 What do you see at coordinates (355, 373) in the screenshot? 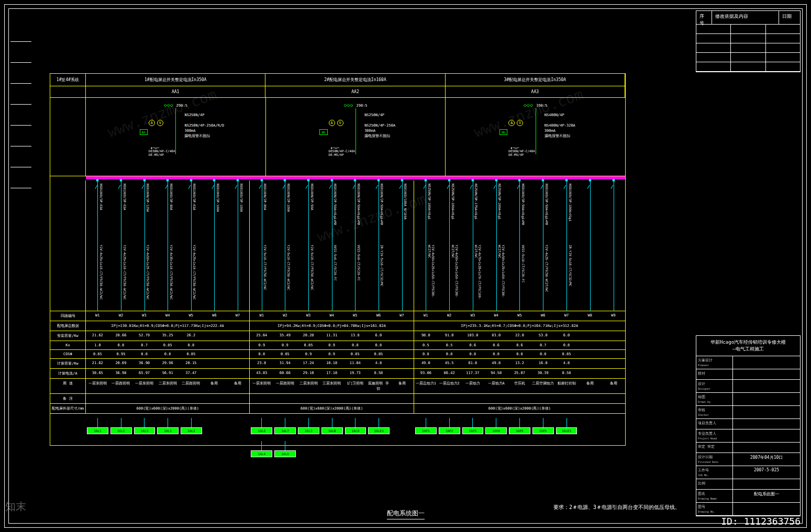
I see `data-cell: 19.73` at bounding box center [355, 373].